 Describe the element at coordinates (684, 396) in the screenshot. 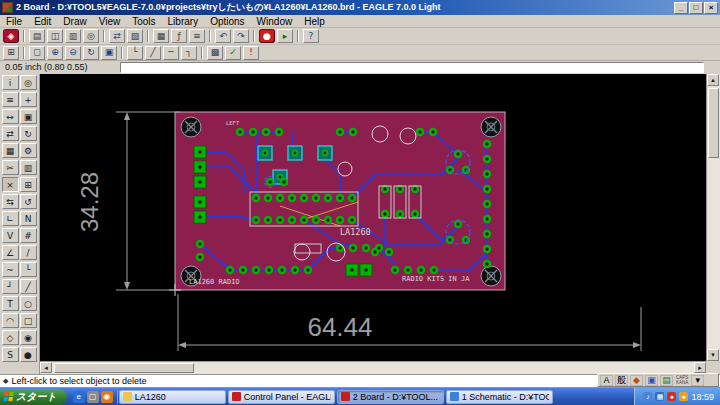

I see `tray-update-icon: ●` at that location.